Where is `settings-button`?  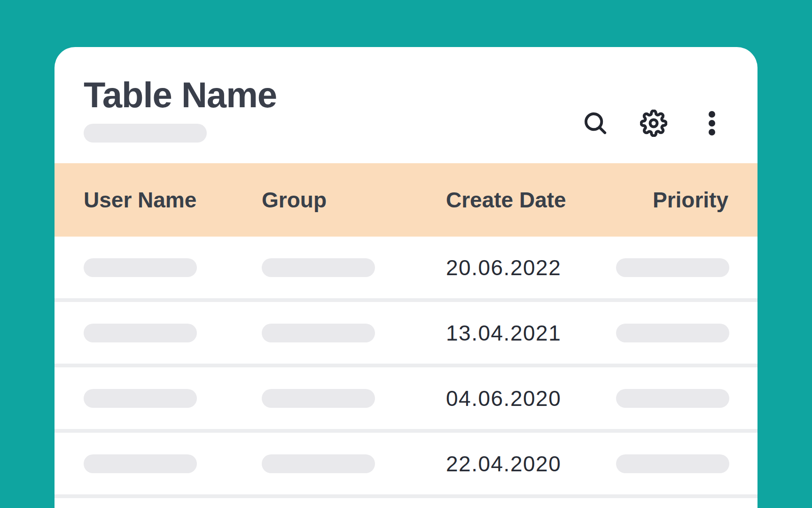 settings-button is located at coordinates (654, 123).